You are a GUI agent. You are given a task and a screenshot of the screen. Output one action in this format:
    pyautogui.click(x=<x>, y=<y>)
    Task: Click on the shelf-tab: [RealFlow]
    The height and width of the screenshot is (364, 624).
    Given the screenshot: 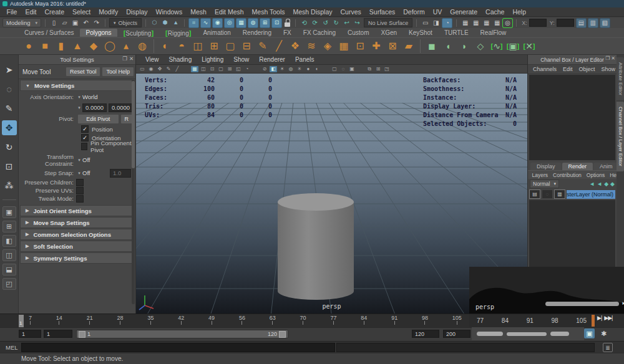 What is the action you would take?
    pyautogui.click(x=494, y=32)
    